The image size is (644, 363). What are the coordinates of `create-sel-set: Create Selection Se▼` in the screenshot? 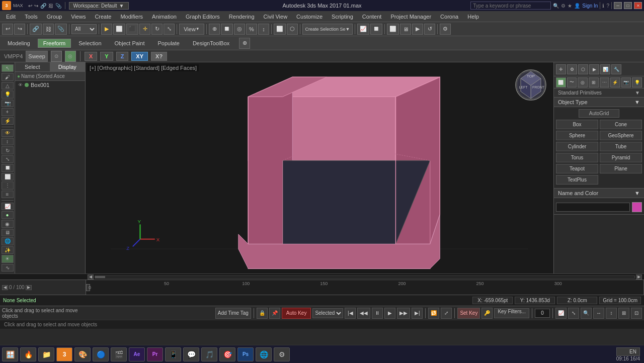 It's located at (328, 29).